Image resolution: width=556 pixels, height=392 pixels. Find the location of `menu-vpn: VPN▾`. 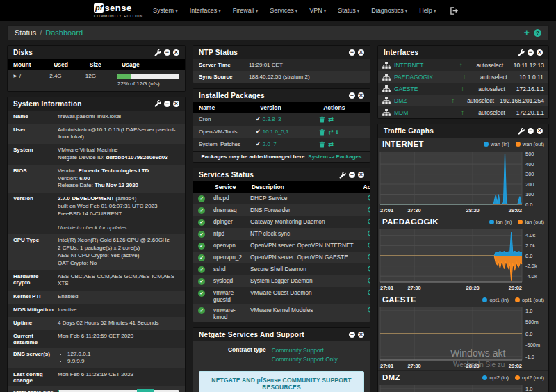

menu-vpn: VPN▾ is located at coordinates (318, 10).